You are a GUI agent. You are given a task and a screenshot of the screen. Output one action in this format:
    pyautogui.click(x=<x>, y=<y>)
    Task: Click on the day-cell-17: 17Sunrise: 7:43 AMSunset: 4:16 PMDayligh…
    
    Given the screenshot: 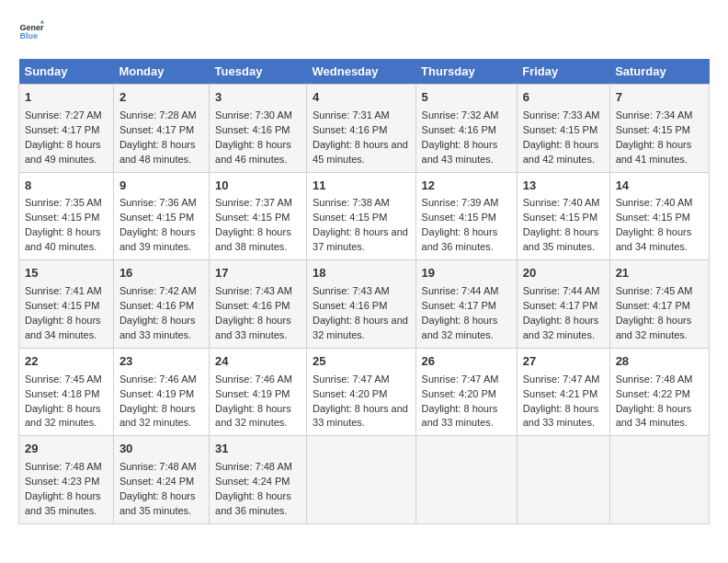 What is the action you would take?
    pyautogui.click(x=258, y=304)
    